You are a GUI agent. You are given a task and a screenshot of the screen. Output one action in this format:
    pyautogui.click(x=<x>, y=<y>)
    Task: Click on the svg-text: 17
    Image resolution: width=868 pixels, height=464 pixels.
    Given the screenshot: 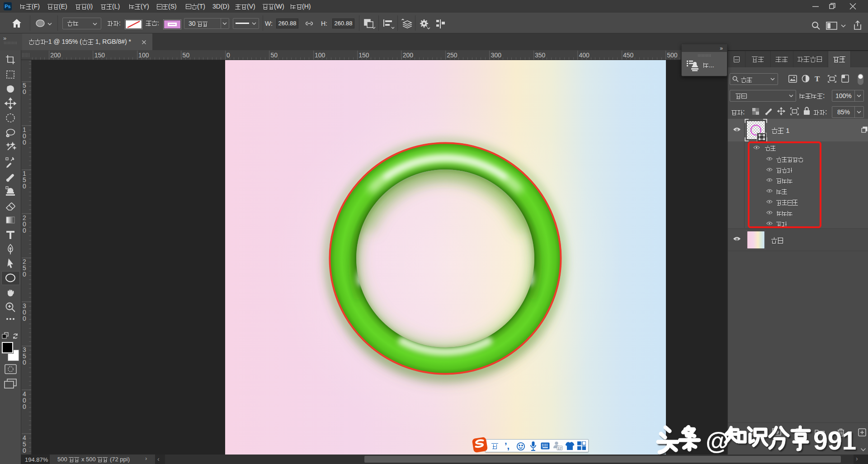 What is the action you would take?
    pyautogui.click(x=560, y=448)
    